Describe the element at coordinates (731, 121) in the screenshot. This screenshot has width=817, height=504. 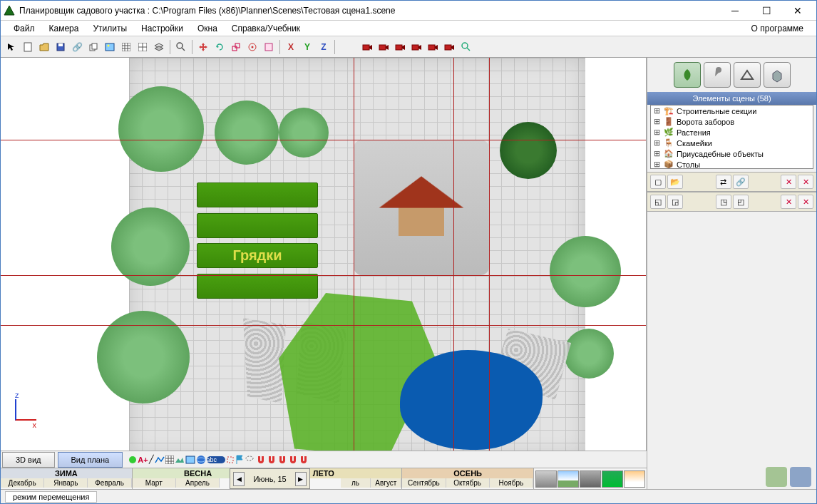
I see `tree-node: ⊞🚪Ворота заборов` at that location.